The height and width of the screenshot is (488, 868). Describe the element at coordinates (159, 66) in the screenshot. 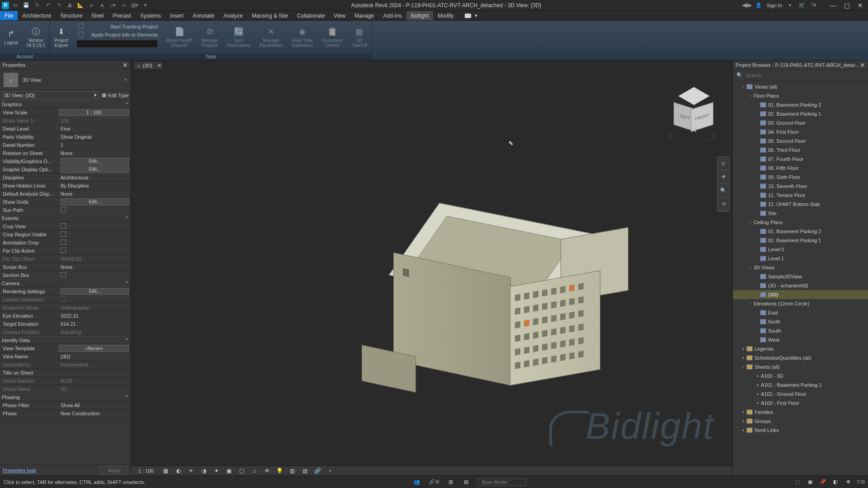

I see `close-tab-button: ✕` at that location.